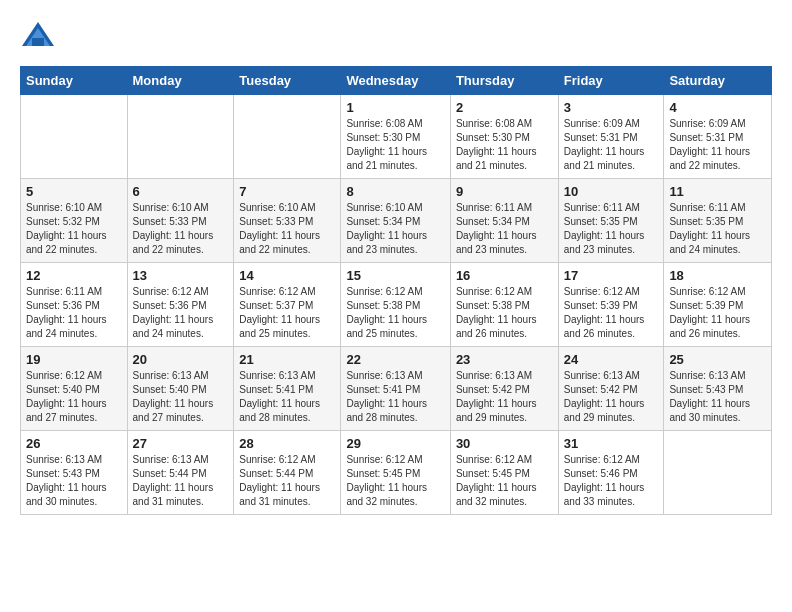 The width and height of the screenshot is (792, 612). Describe the element at coordinates (181, 313) in the screenshot. I see `day-detail: Sunrise: 6:12 AM Sunset: 5:36 PM Dayligh…` at that location.